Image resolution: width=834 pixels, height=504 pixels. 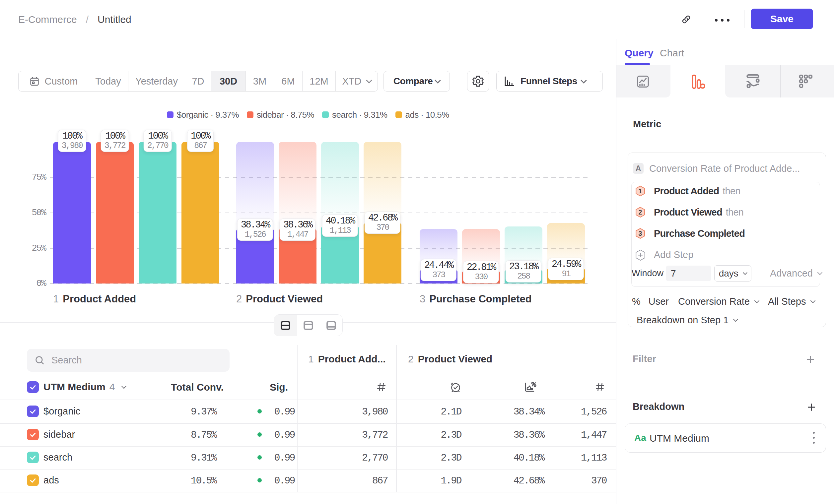 I want to click on svg-text: 1, so click(x=640, y=191).